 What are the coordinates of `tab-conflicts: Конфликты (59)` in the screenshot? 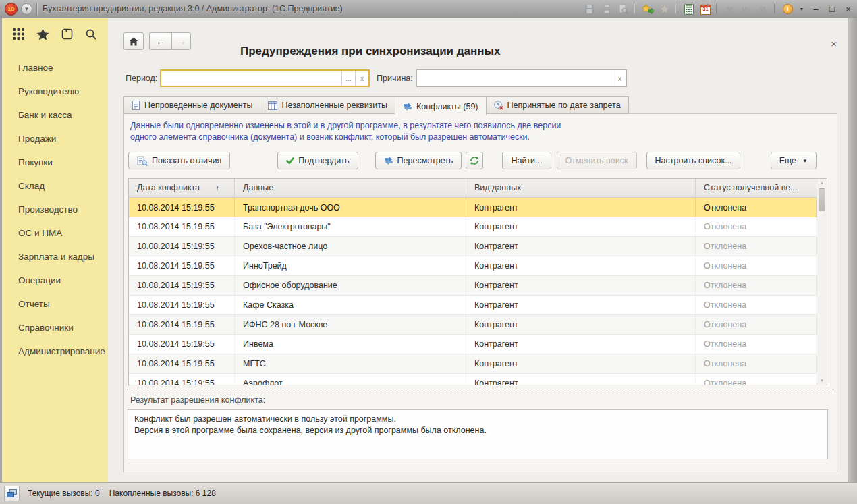 It's located at (440, 106).